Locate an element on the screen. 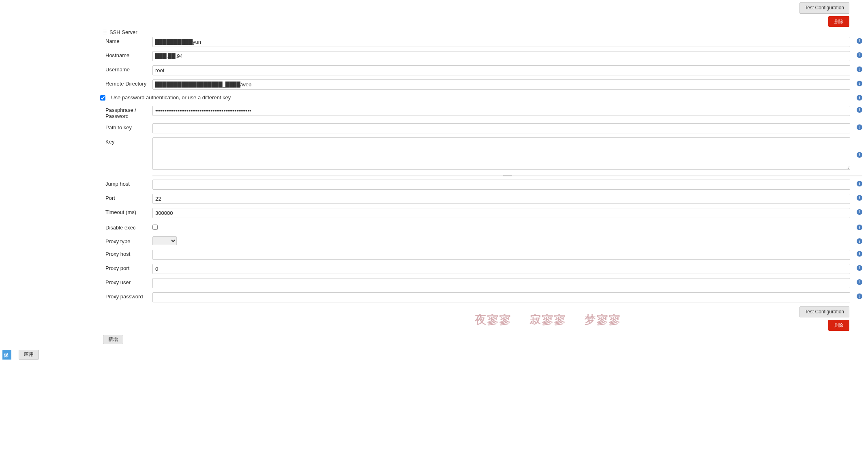 The height and width of the screenshot is (454, 868). disable-exec-label: Disable exec is located at coordinates (77, 227).